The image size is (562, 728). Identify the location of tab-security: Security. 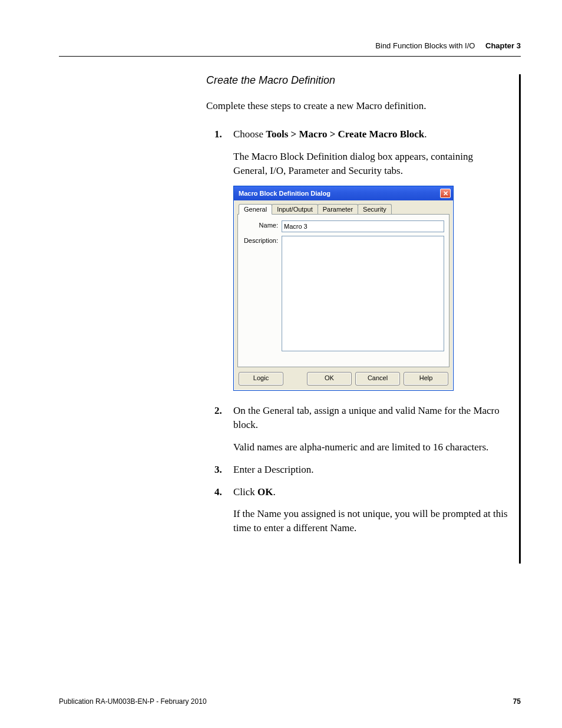
(375, 209).